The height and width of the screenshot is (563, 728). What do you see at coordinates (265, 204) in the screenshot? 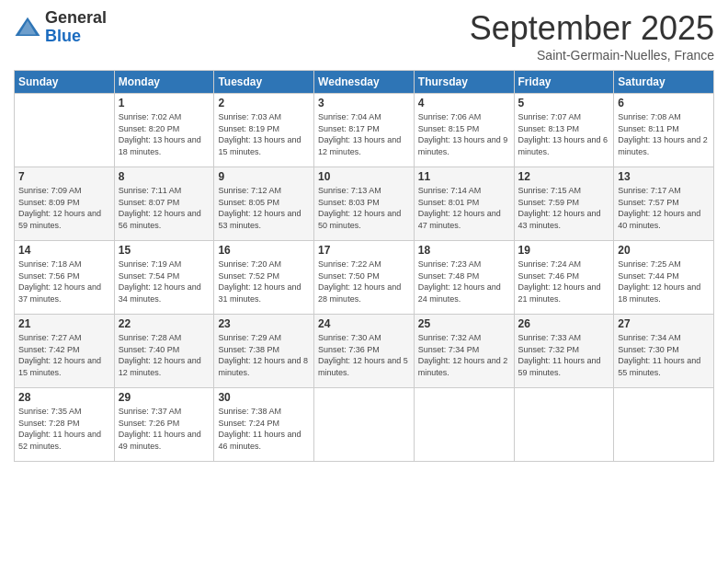
I see `calendar-cell: 9Sunrise: 7:12 AMSunset: 8:05 PMDaylight…` at bounding box center [265, 204].